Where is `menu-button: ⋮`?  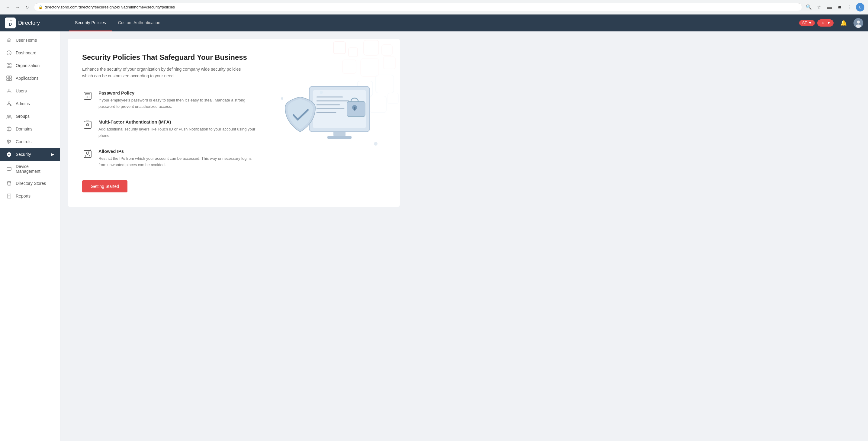 menu-button: ⋮ is located at coordinates (850, 7).